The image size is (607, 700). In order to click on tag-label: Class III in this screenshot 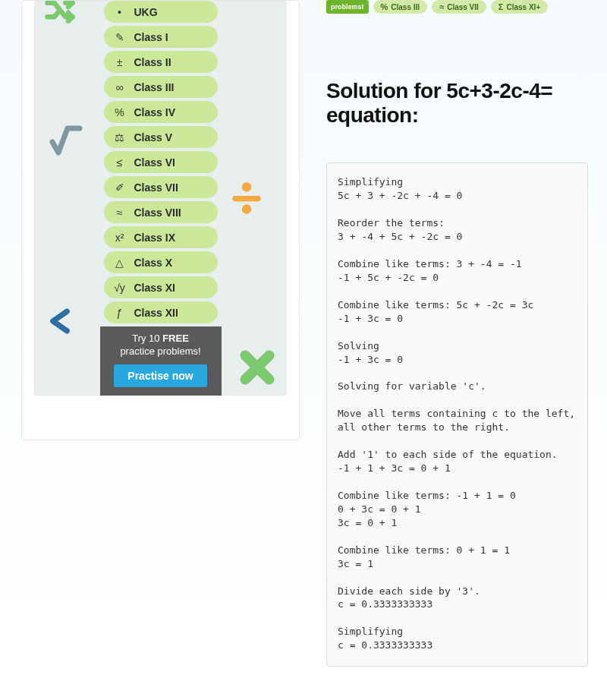, I will do `click(405, 8)`.